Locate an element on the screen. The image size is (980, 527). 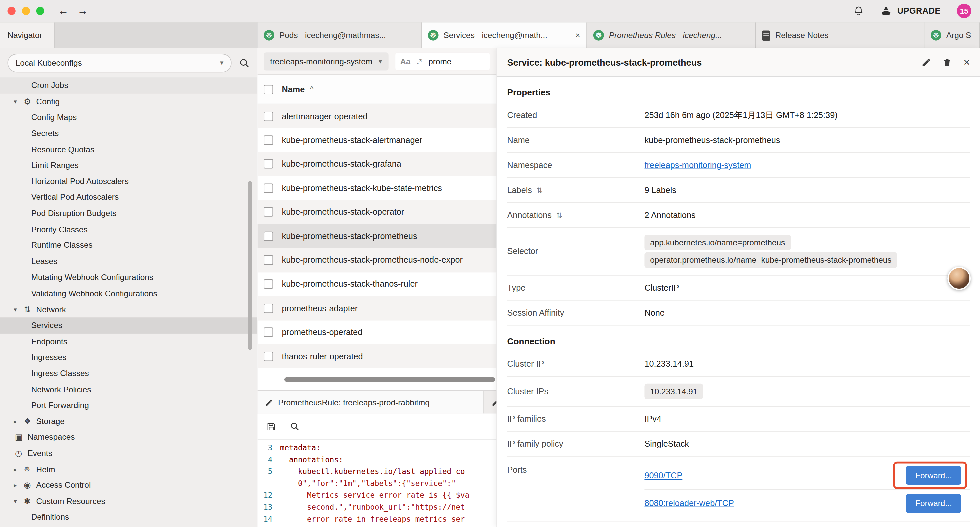
table-row: prometheus-operated is located at coordinates (377, 333).